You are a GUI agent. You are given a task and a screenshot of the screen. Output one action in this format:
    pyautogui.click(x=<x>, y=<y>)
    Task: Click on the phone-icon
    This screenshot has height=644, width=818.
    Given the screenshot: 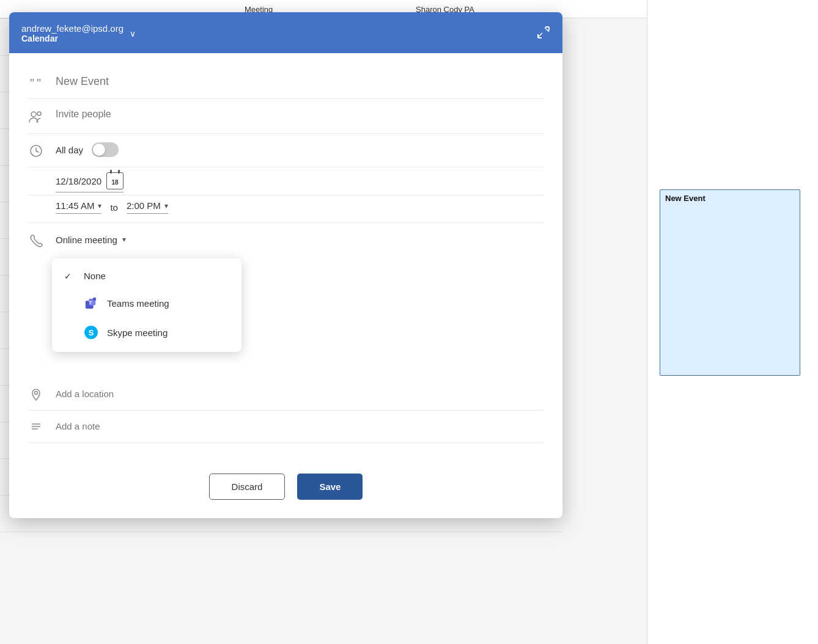 What is the action you would take?
    pyautogui.click(x=36, y=240)
    